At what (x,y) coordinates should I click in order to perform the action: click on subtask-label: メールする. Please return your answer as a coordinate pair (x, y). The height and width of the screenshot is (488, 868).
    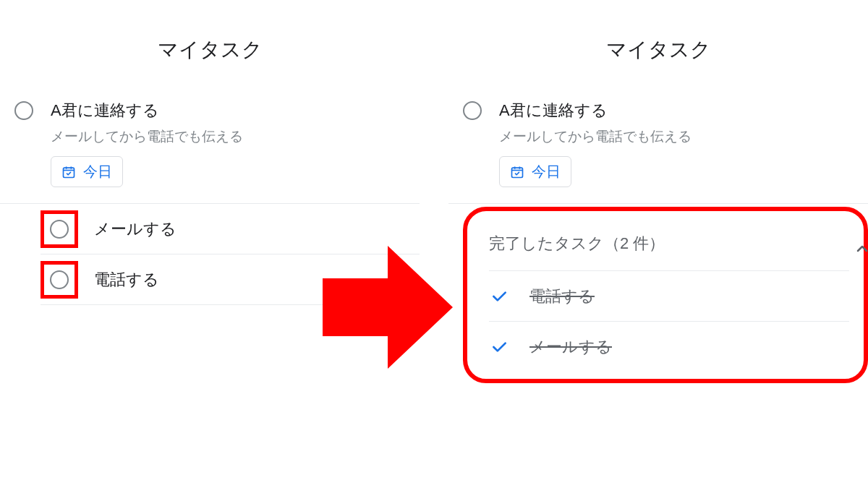
    Looking at the image, I should click on (135, 229).